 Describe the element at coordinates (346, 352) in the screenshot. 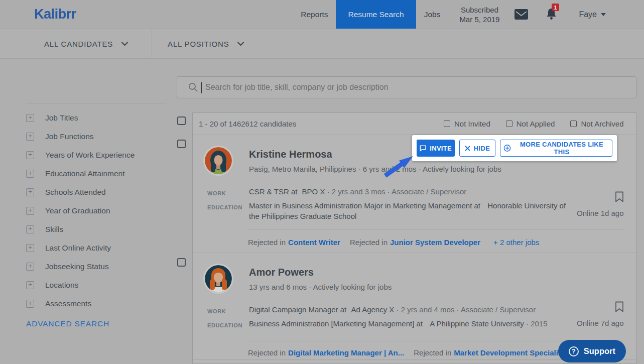

I see `rejected-job-link: Digital Marketing Manager | An...` at that location.